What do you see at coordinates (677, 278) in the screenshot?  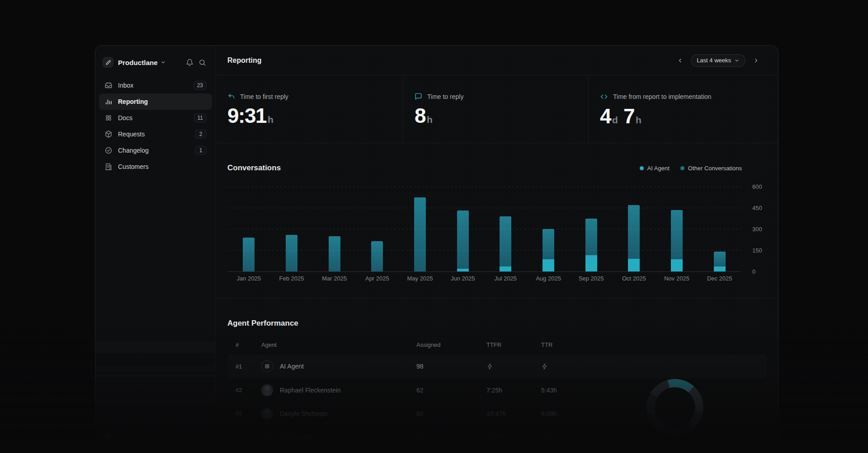 I see `x-tick-label: Nov 2025` at bounding box center [677, 278].